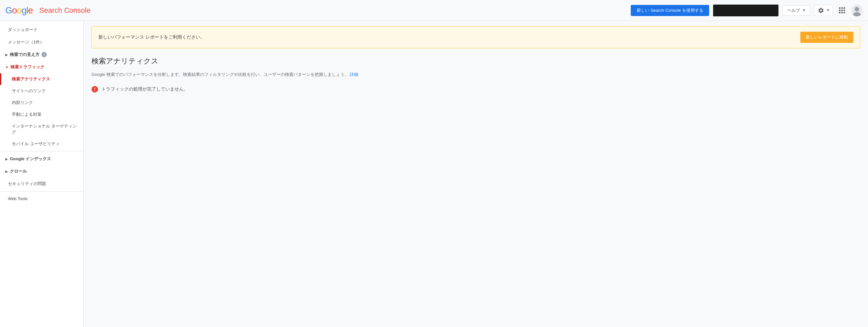 This screenshot has height=327, width=868. What do you see at coordinates (42, 30) in the screenshot?
I see `sidebar-item-dashboard: ダッシュボード` at bounding box center [42, 30].